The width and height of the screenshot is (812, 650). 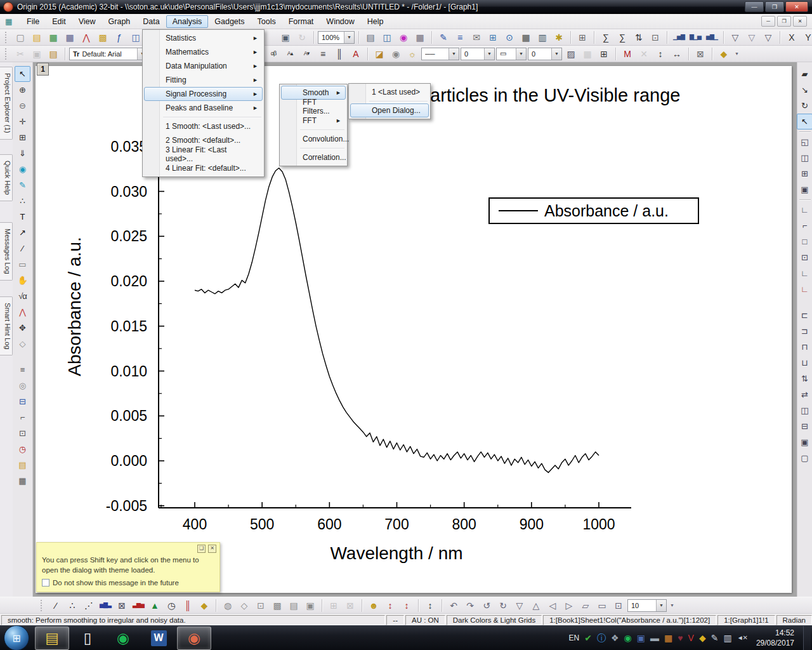 What do you see at coordinates (804, 90) in the screenshot?
I see `rescale-axes-icon: ↘` at bounding box center [804, 90].